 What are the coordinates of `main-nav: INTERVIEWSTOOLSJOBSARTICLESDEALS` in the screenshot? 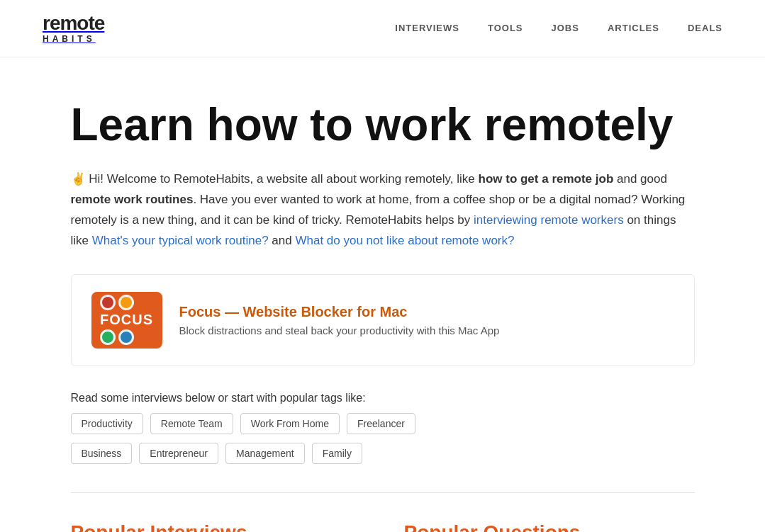 It's located at (559, 28).